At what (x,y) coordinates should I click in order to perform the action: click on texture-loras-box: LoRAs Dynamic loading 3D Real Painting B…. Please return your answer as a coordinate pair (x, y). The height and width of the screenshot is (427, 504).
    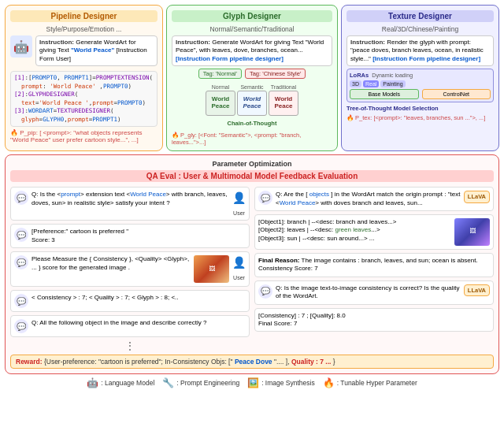
    Looking at the image, I should click on (421, 85).